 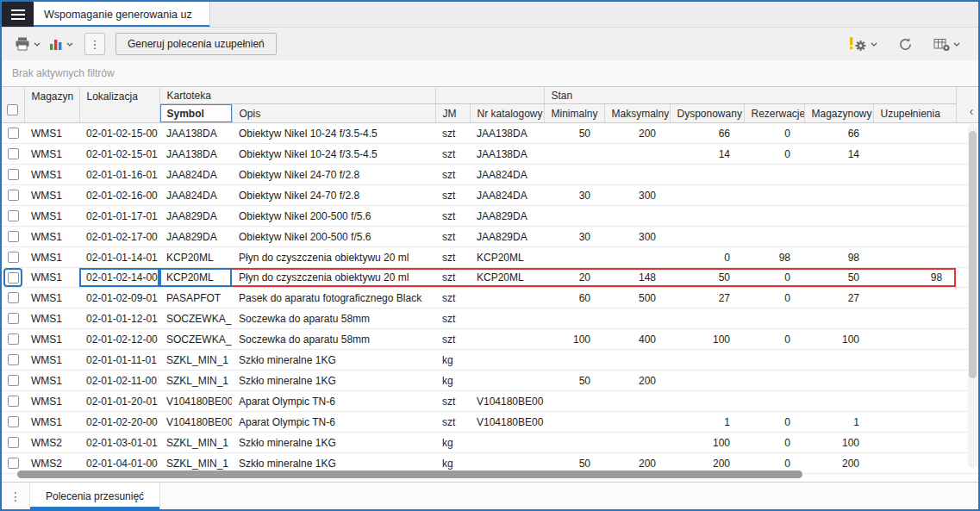 I want to click on cell-dysponowany: 0, so click(x=707, y=258).